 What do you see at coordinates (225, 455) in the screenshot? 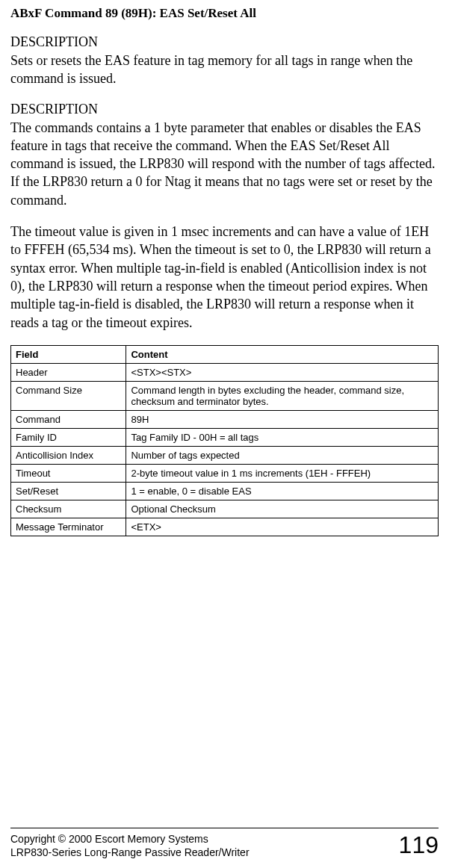
I see `table-row: Anticollision Index Number of tags expec…` at bounding box center [225, 455].